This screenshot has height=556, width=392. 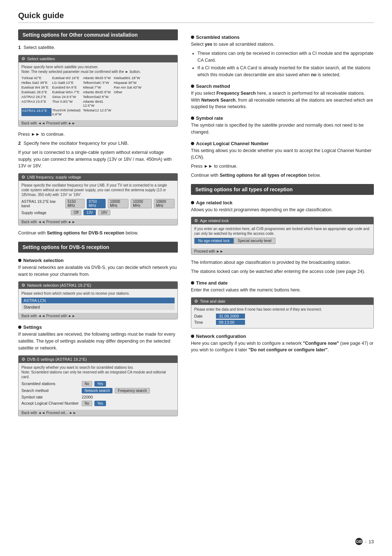 I want to click on select-satellites-box: ⚙ Select satellites Please specify here …, so click(x=98, y=91).